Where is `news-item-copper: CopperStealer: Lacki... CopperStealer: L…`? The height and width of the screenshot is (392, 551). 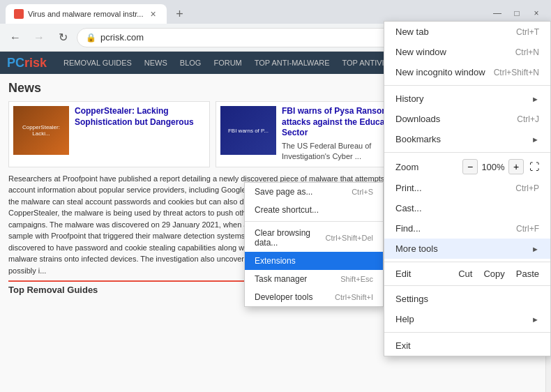
news-item-copper: CopperStealer: Lacki... CopperStealer: L… is located at coordinates (109, 134).